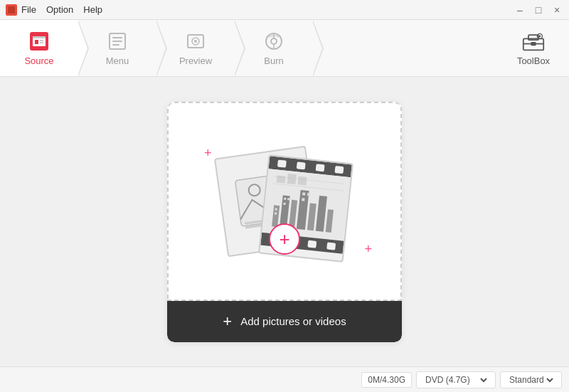 The height and width of the screenshot is (392, 569). Describe the element at coordinates (557, 10) in the screenshot. I see `close-button: ×` at that location.